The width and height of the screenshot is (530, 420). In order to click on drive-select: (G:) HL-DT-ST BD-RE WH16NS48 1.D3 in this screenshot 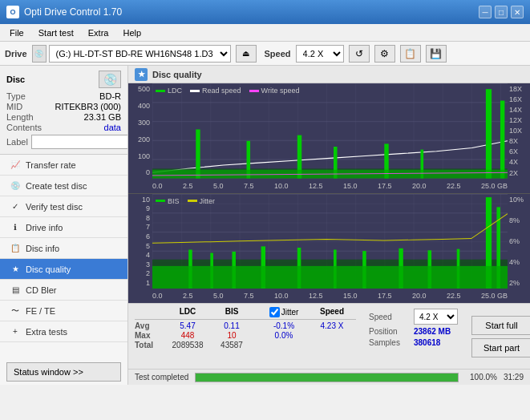, I will do `click(140, 54)`.